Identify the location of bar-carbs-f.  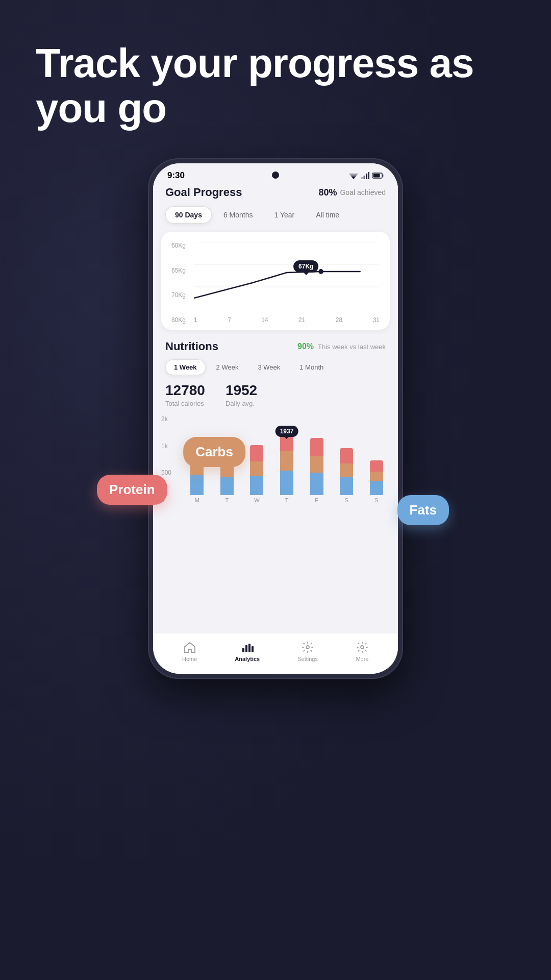
(317, 464).